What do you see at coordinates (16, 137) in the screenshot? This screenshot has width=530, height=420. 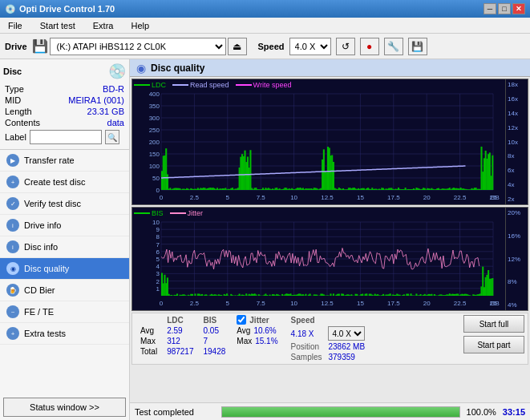 I see `label-text: Label` at bounding box center [16, 137].